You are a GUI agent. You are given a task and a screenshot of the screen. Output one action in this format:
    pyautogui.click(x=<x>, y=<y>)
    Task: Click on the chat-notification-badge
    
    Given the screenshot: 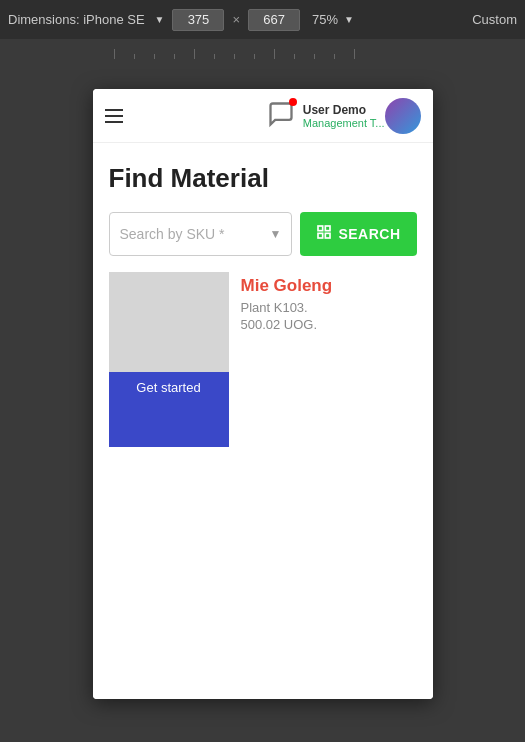 What is the action you would take?
    pyautogui.click(x=293, y=102)
    